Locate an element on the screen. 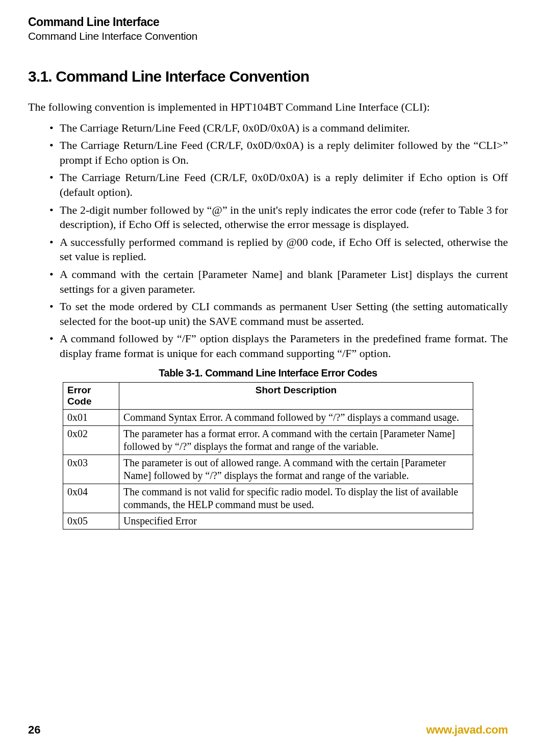 The image size is (536, 756). table-row: 0x01 Command Syntax Error. A command fol… is located at coordinates (268, 417).